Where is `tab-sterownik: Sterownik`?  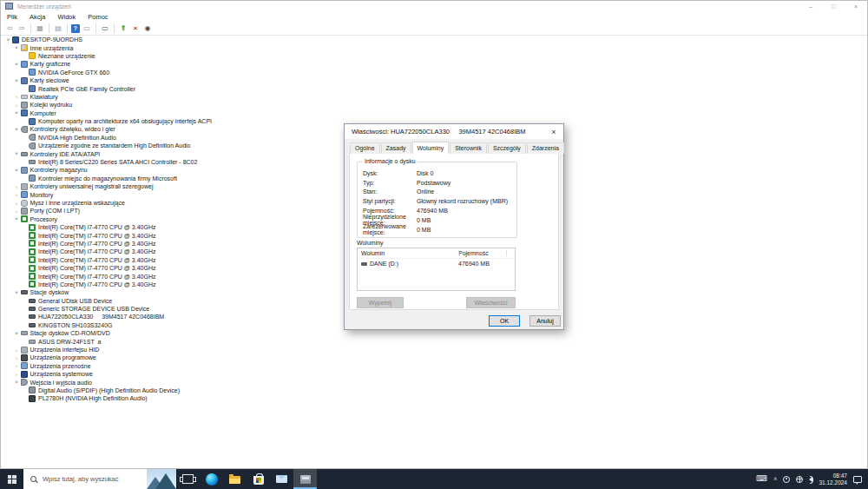 tab-sterownik: Sterownik is located at coordinates (469, 148).